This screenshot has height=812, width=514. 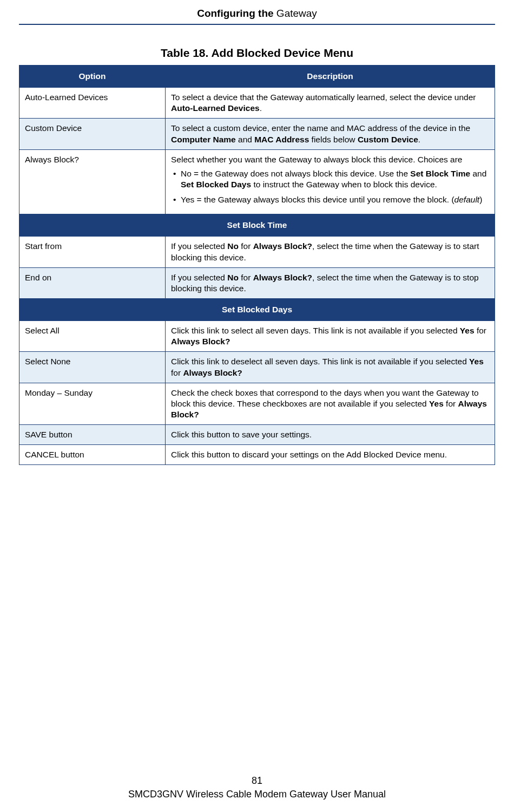 I want to click on table-row: Custom Device To select a custom device,…, so click(x=258, y=134).